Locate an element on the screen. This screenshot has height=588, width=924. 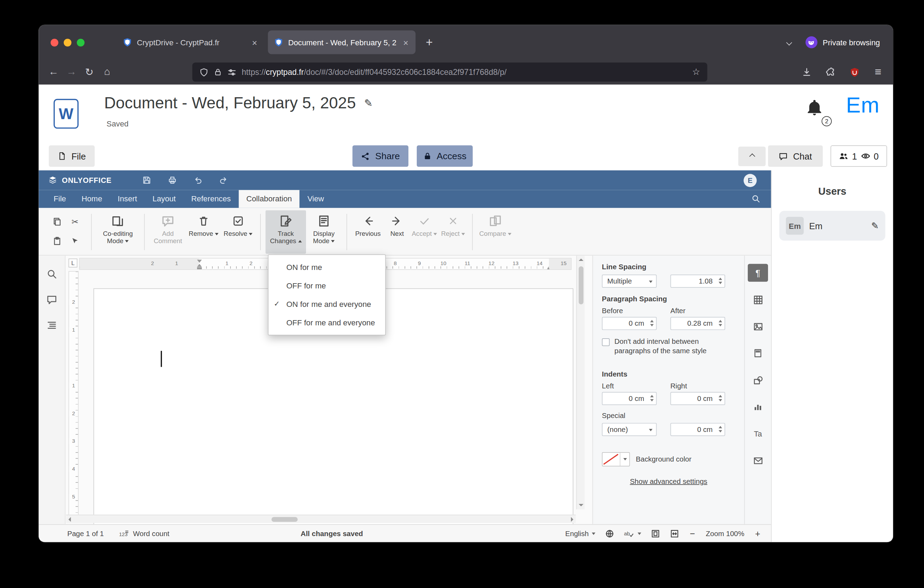
undo-icon is located at coordinates (198, 180).